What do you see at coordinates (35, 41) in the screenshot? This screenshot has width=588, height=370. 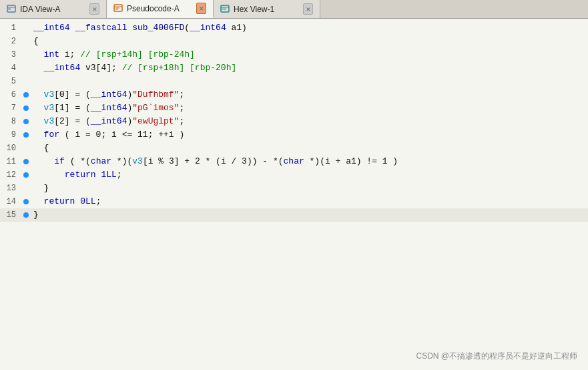 I see `line-2-content: {` at bounding box center [35, 41].